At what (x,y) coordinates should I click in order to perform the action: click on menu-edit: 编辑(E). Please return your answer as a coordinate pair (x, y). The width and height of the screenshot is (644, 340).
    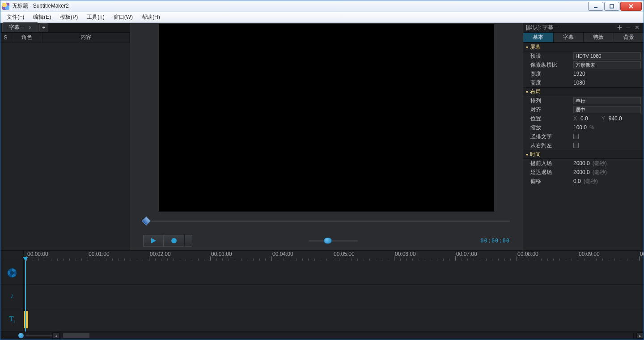
    Looking at the image, I should click on (42, 17).